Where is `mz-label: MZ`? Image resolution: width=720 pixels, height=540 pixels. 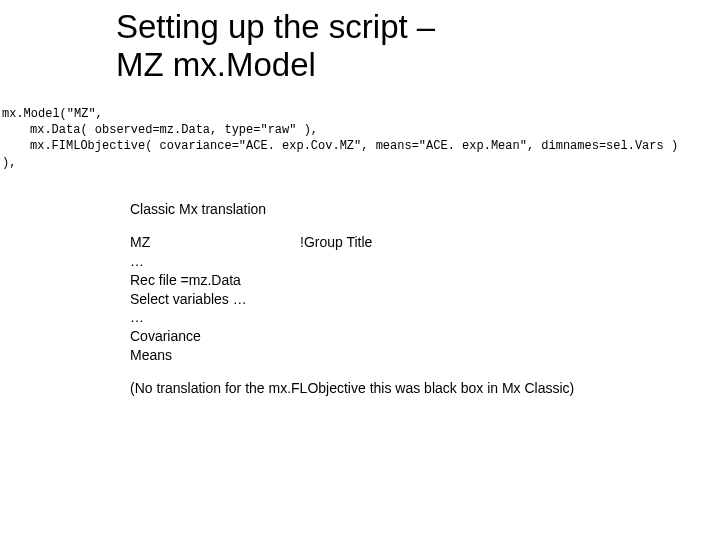 mz-label: MZ is located at coordinates (215, 242).